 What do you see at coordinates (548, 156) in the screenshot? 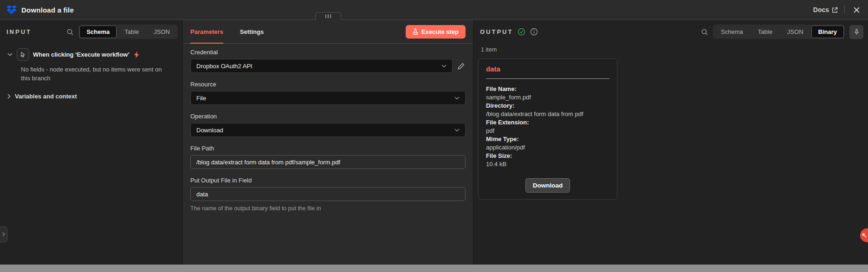
I see `meta-file-size-label: File Size:` at bounding box center [548, 156].